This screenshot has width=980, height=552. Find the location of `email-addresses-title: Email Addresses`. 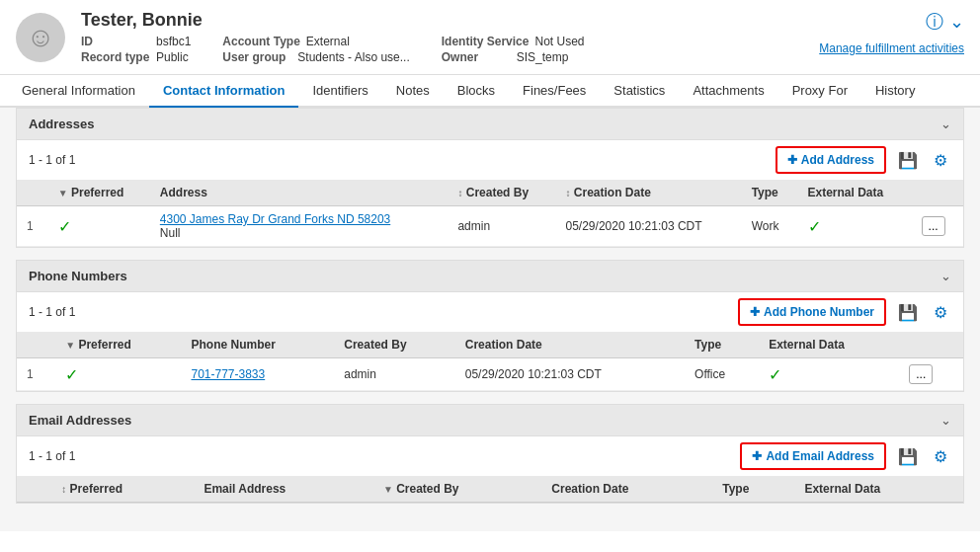

email-addresses-title: Email Addresses is located at coordinates (80, 421).